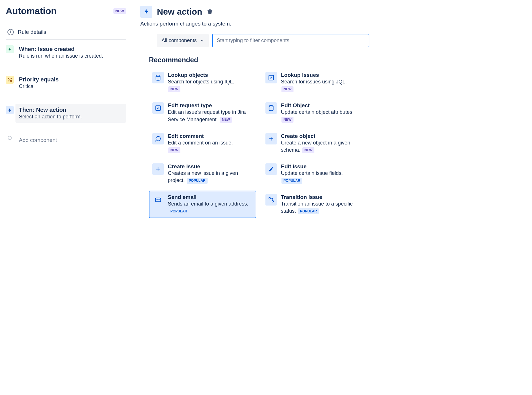 This screenshot has height=395, width=532. What do you see at coordinates (158, 200) in the screenshot?
I see `mail-icon` at bounding box center [158, 200].